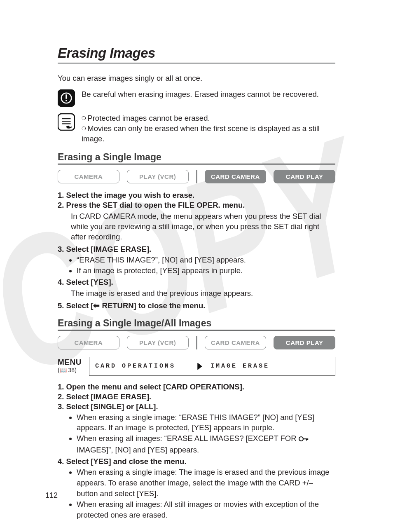 The height and width of the screenshot is (532, 393). I want to click on step-bullet: When erasing a single image: “ERASE THIS…, so click(206, 423).